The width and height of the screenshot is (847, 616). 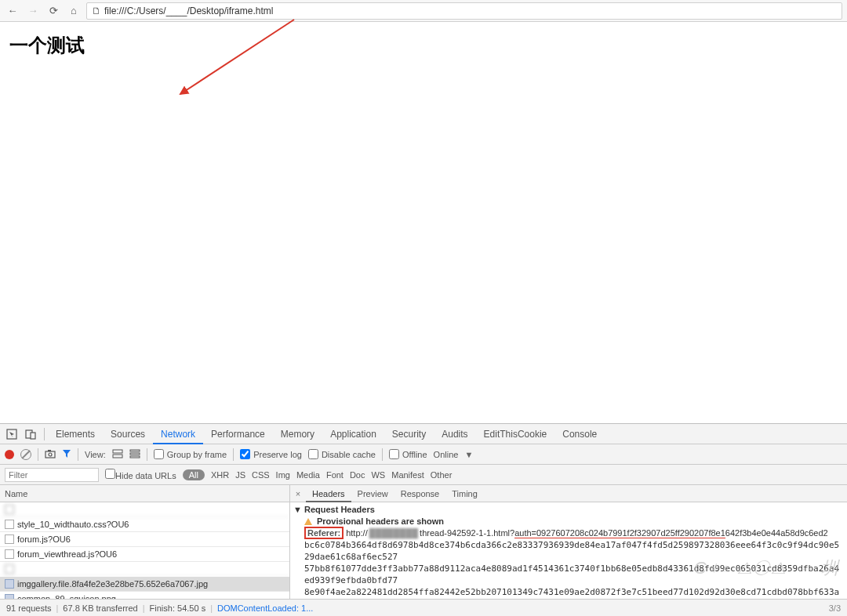 What do you see at coordinates (144, 585) in the screenshot?
I see `request-row: imggallery.file.8fa4fe2e3e28be75.652e6a7…` at bounding box center [144, 585].